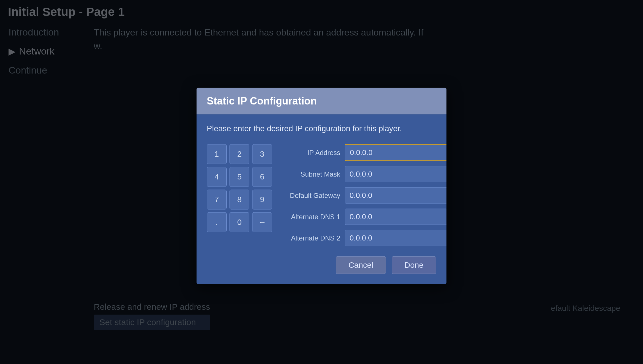  Describe the element at coordinates (239, 222) in the screenshot. I see `numpad-key-0: 0` at that location.